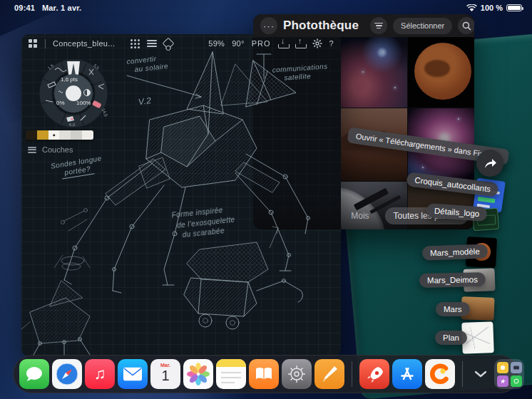 The image size is (532, 399). I want to click on swatch-dark, so click(31, 135).